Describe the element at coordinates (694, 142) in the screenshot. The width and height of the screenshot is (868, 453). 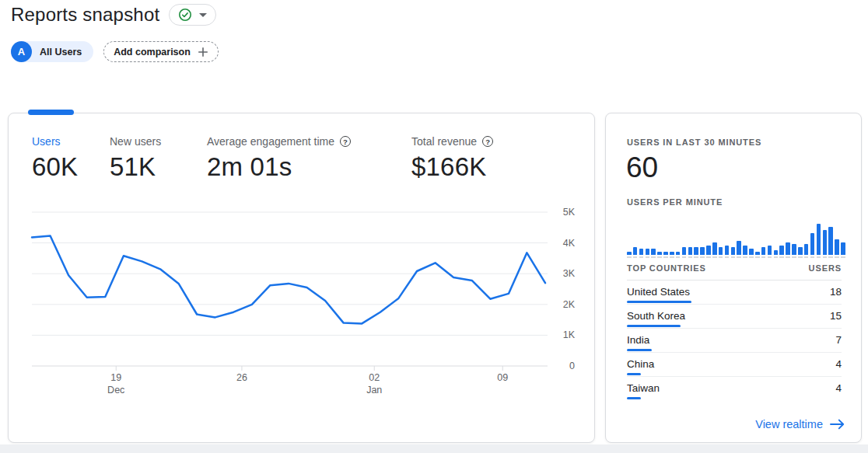
I see `users-last-30-label: USERS IN LAST 30 MINUTES` at that location.